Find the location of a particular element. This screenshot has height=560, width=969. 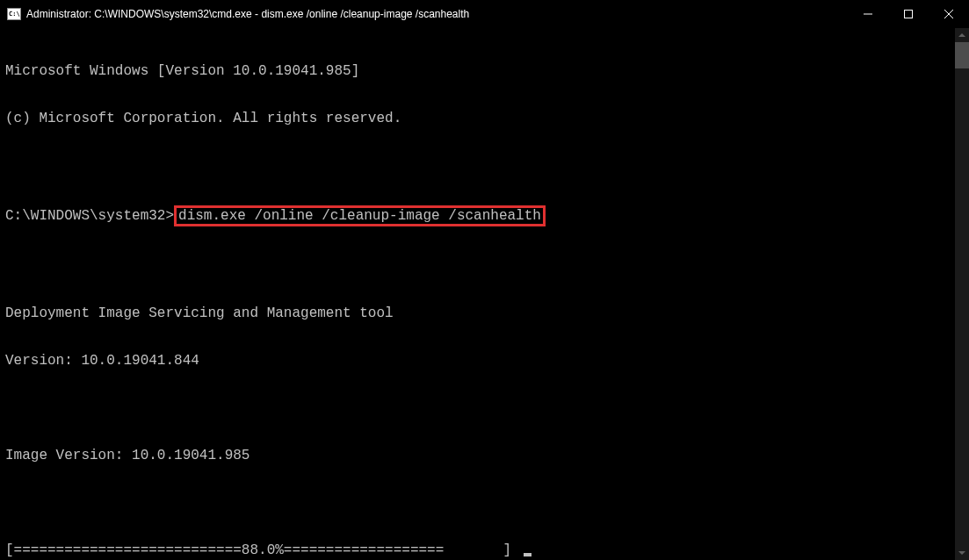

terminal-line: Microsoft Windows [Version 10.0.19041.98… is located at coordinates (485, 71).